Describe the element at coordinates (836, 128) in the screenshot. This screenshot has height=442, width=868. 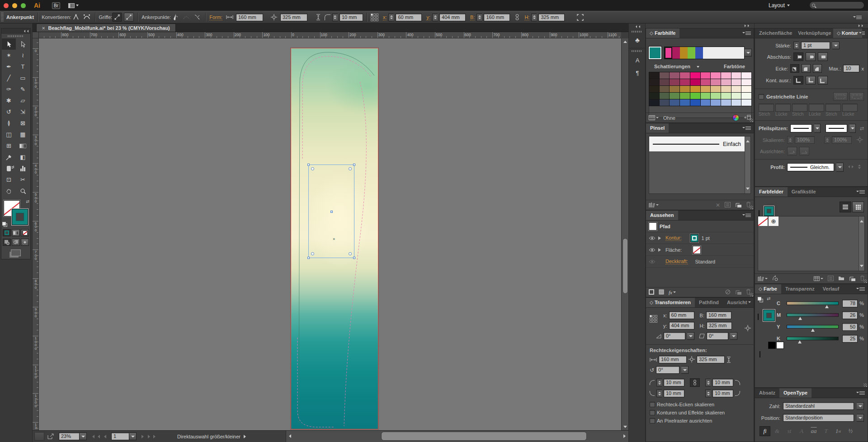
I see `arrowhead-end-dropdown` at that location.